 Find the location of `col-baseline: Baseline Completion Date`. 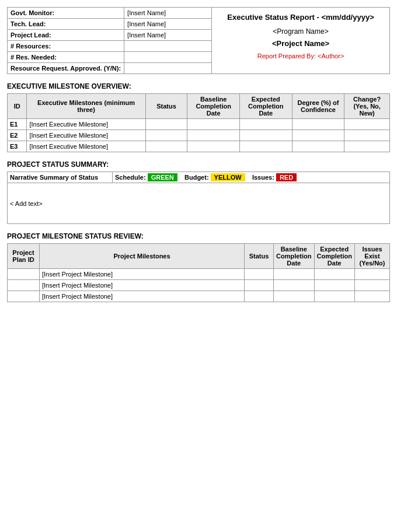

col-baseline: Baseline Completion Date is located at coordinates (214, 106).